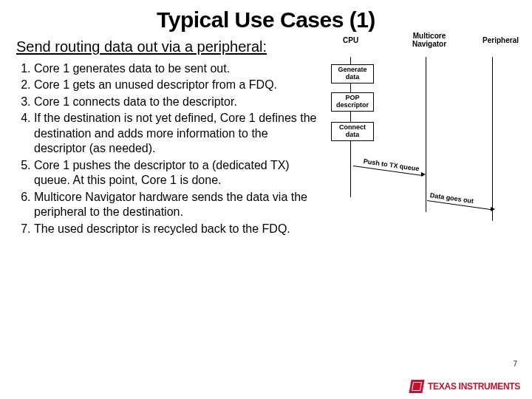  I want to click on arrow-out-head, so click(493, 209).